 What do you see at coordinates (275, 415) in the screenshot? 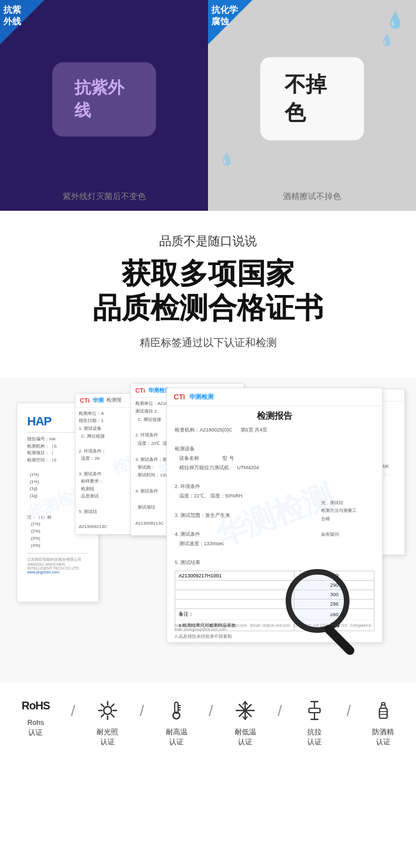
I see `main-cert-title: 检测报告` at bounding box center [275, 415].